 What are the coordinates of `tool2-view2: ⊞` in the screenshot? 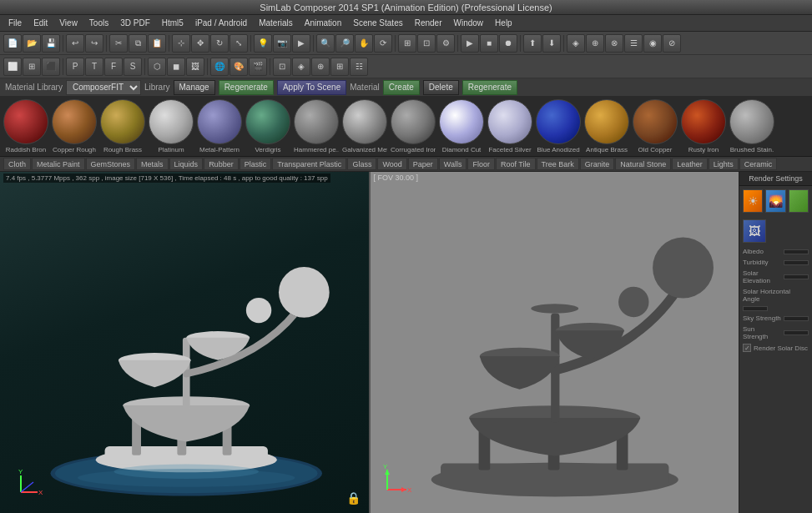 It's located at (32, 67).